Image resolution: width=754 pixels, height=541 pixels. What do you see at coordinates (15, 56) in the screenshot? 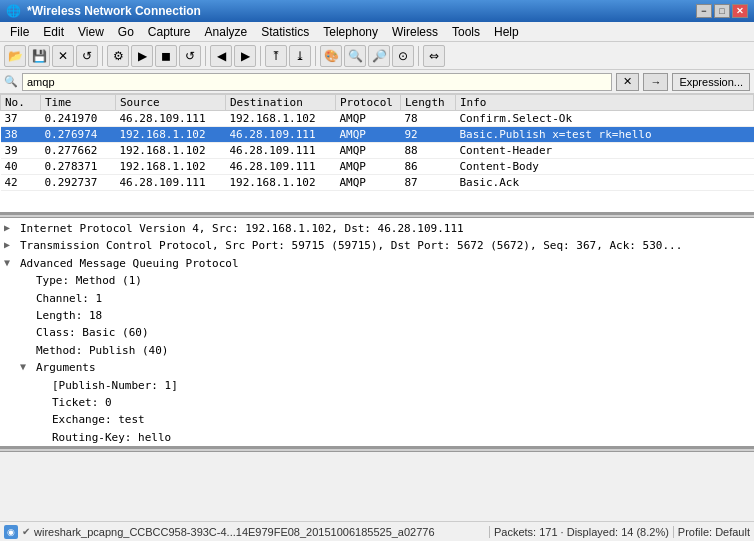
I see `open-button: 📂` at bounding box center [15, 56].